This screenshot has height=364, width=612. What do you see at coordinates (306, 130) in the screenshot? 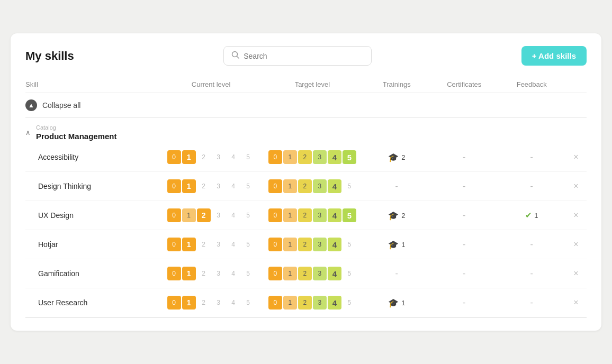
I see `catalog-header: ∧ Catalog Product Management` at bounding box center [306, 130].